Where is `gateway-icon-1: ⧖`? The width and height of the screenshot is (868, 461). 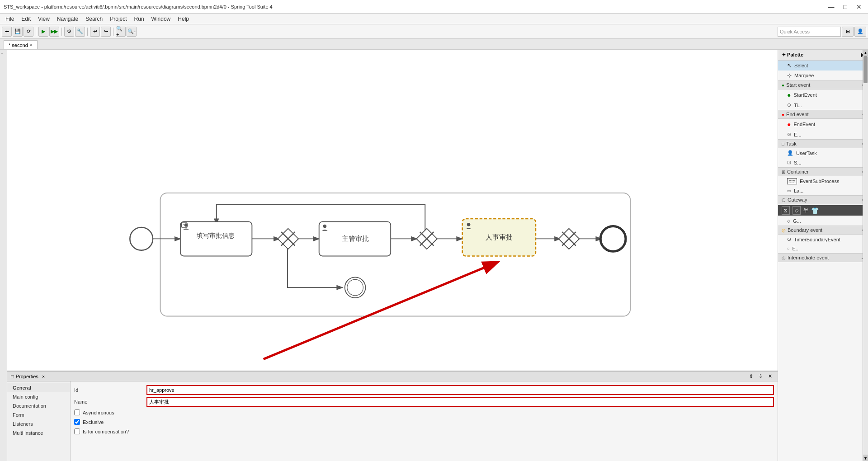 gateway-icon-1: ⧖ is located at coordinates (786, 211).